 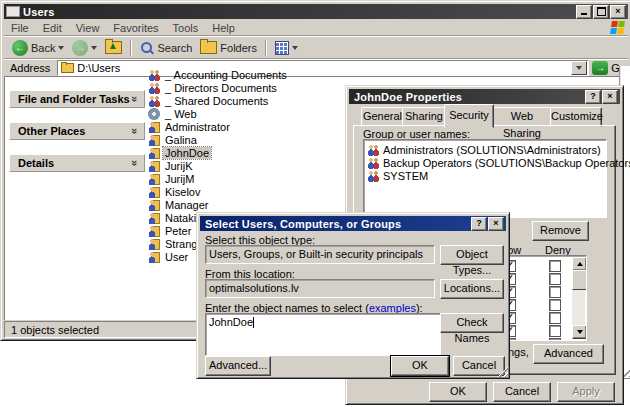 I want to click on web-gear-icon, so click(x=154, y=114).